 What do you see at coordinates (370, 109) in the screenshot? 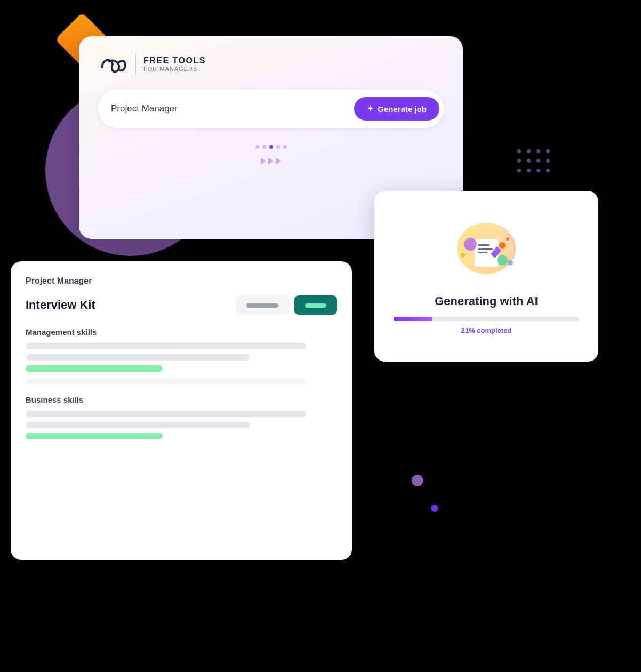
I see `sparkle-icon: ✦` at bounding box center [370, 109].